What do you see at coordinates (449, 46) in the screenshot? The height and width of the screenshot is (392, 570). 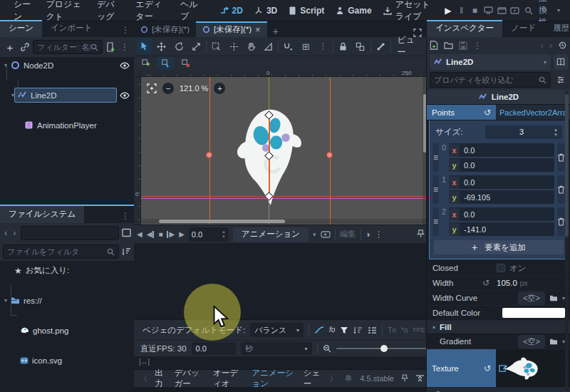 I see `load-resource-folder-icon` at bounding box center [449, 46].